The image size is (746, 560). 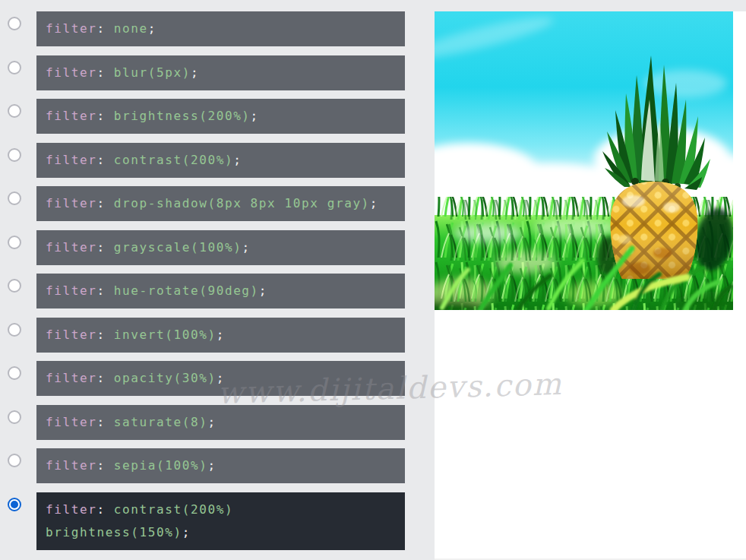 I want to click on code-line-1: filter: brightness(200%);, so click(x=225, y=116).